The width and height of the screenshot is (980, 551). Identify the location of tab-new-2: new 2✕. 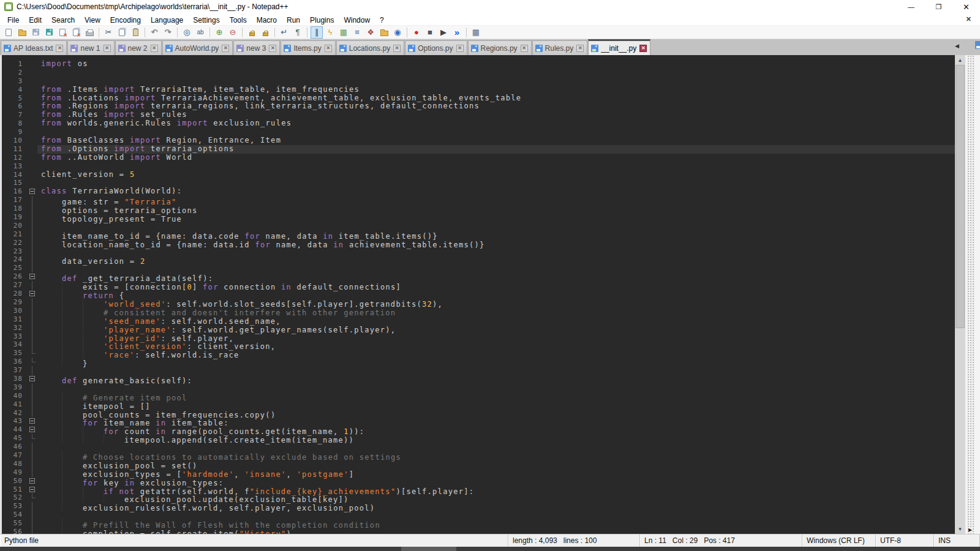
(138, 48).